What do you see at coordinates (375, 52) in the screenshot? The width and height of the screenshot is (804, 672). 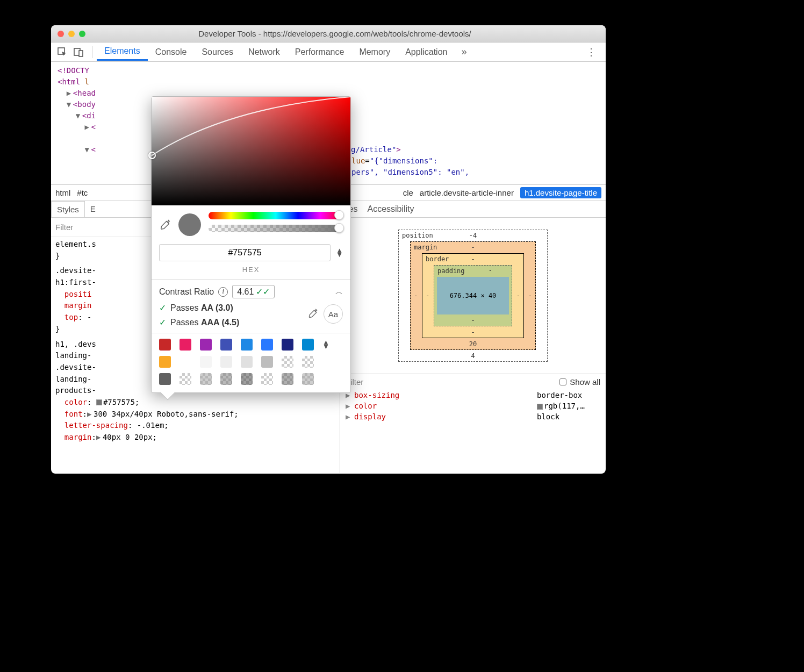 I see `tab-memory: Memory` at bounding box center [375, 52].